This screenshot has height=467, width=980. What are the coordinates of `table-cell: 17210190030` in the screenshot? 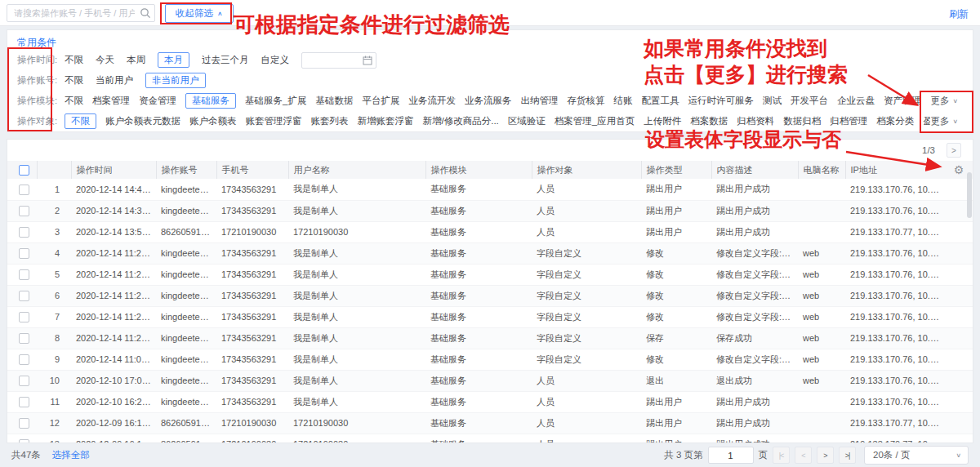 It's located at (252, 232).